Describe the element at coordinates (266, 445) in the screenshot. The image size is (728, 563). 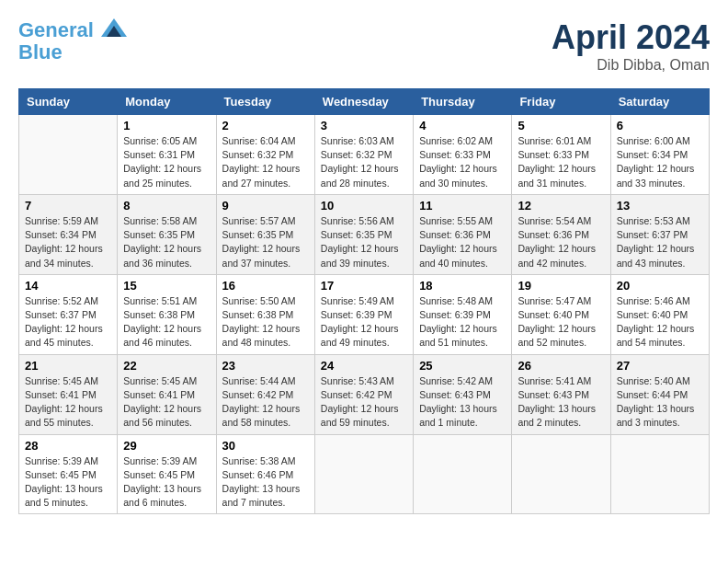
I see `day-number: 30` at that location.